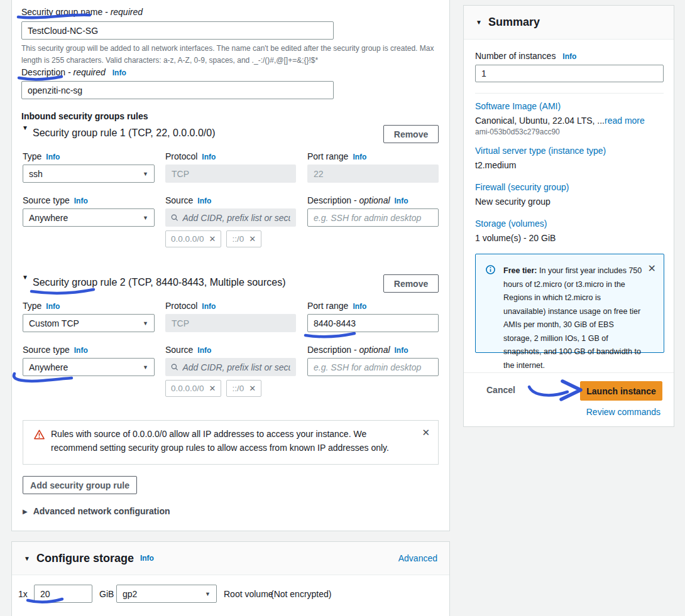  What do you see at coordinates (89, 200) in the screenshot?
I see `source-type-label: Source typeInfo` at bounding box center [89, 200].